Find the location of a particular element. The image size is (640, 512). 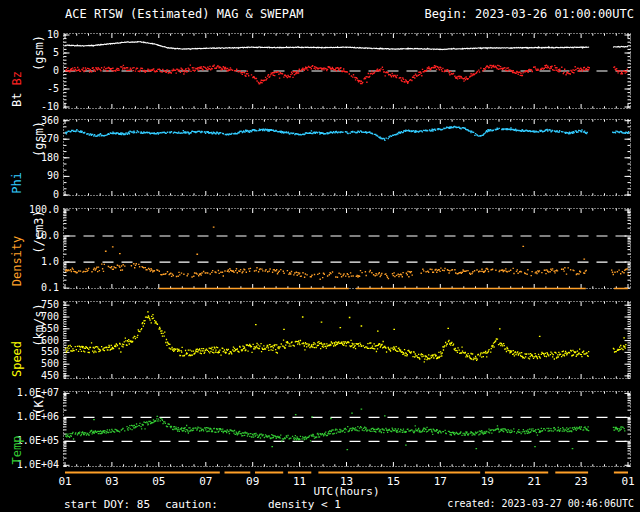

panel-temp-ticks is located at coordinates (348, 430).